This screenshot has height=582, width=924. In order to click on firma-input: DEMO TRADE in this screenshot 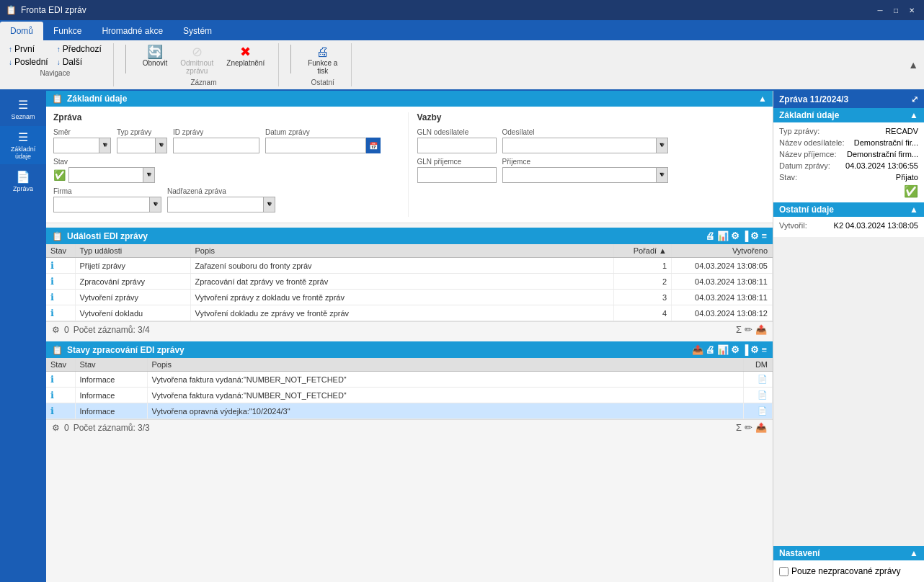, I will do `click(107, 205)`.